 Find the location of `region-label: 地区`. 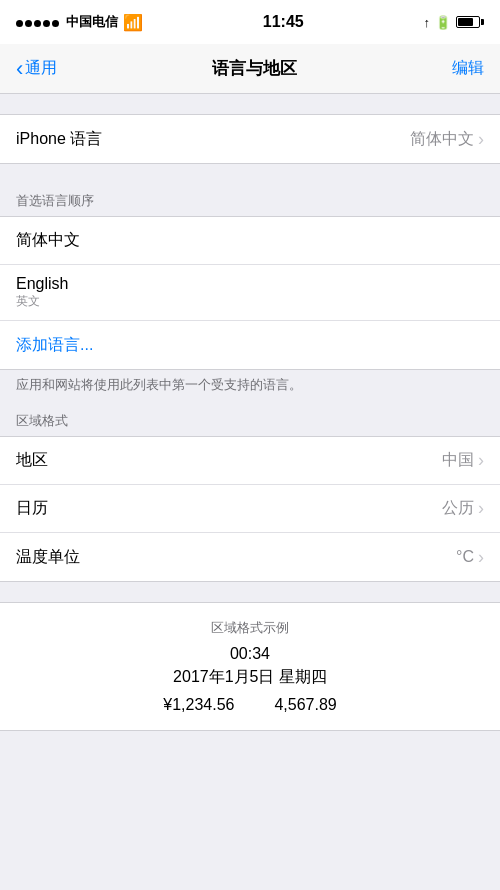

region-label: 地区 is located at coordinates (32, 460).